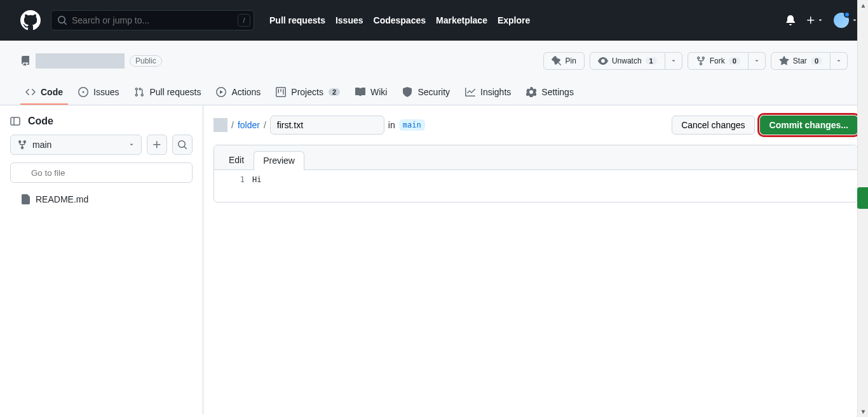 This screenshot has width=868, height=417. I want to click on editor-box: Edit Preview 1 Hi, so click(536, 174).